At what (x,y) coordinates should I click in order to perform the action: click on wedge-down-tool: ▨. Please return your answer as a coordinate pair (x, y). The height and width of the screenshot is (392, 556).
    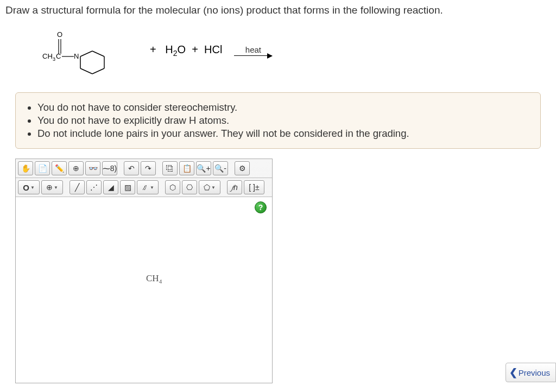
    Looking at the image, I should click on (128, 187).